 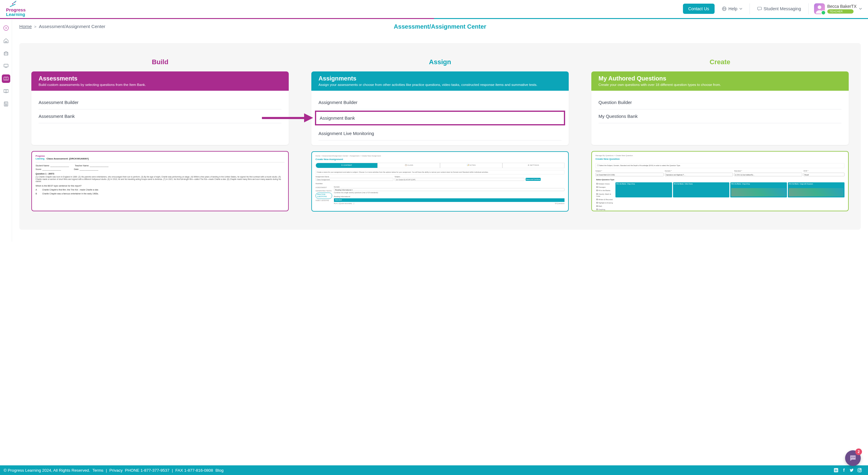 I want to click on user-name: Becca BakerTX, so click(x=842, y=6).